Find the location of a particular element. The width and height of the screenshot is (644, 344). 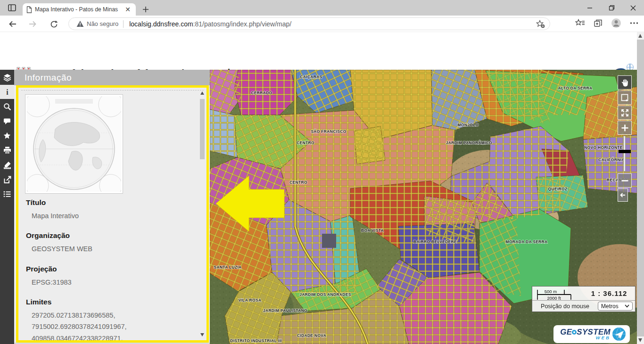

refresh-button is located at coordinates (54, 24).